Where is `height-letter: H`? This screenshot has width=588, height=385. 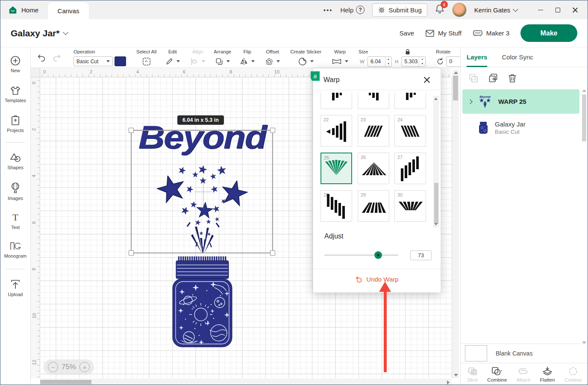 height-letter: H is located at coordinates (397, 62).